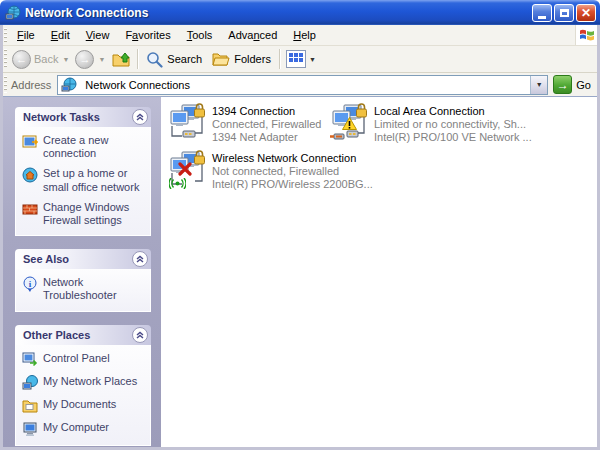 The width and height of the screenshot is (600, 450). I want to click on connection-text: Wireless Network Connection Not connecte…, so click(292, 171).